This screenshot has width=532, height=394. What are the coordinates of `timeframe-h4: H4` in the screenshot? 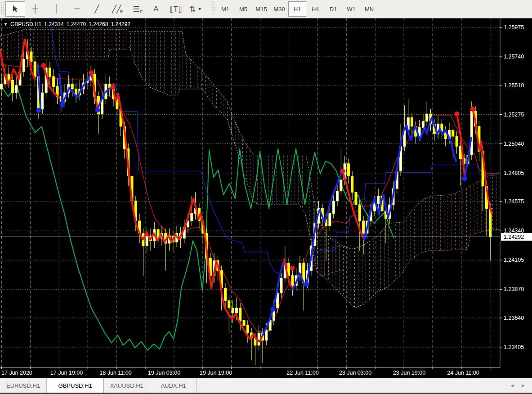 It's located at (315, 9).